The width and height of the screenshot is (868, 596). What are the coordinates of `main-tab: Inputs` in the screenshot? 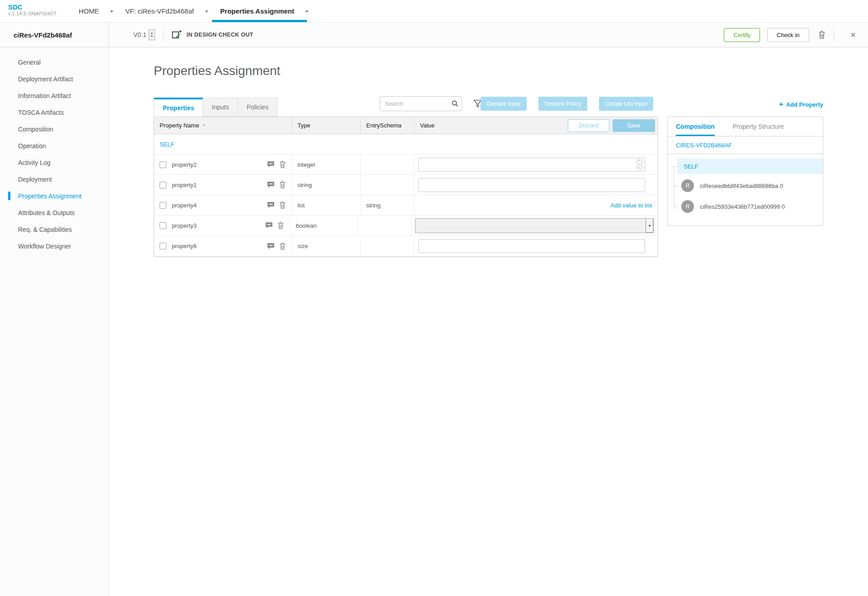 It's located at (221, 107).